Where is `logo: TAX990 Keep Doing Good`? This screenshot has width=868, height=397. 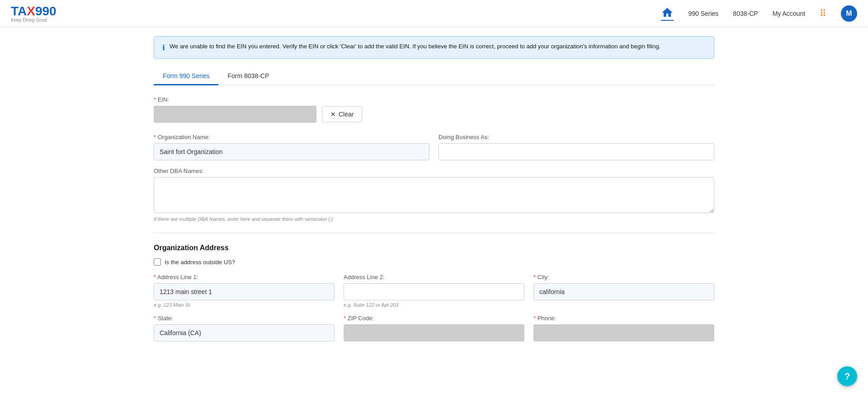 logo: TAX990 Keep Doing Good is located at coordinates (33, 14).